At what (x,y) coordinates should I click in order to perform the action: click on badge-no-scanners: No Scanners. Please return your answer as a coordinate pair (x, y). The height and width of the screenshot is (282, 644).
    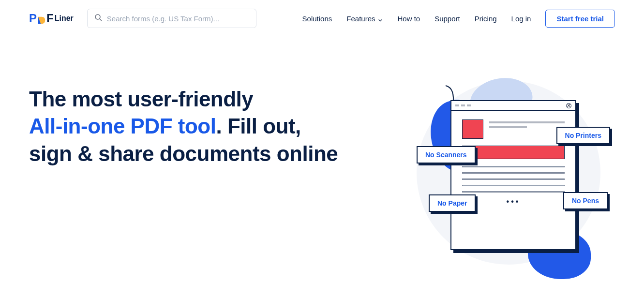
    Looking at the image, I should click on (446, 155).